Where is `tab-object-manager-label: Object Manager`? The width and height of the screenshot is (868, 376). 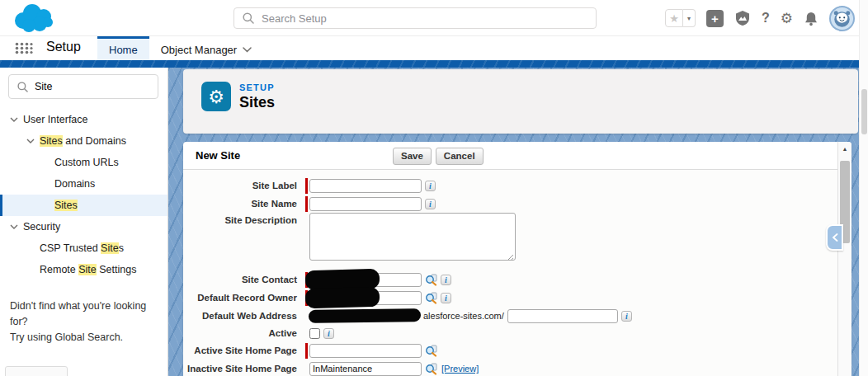
tab-object-manager-label: Object Manager is located at coordinates (200, 49).